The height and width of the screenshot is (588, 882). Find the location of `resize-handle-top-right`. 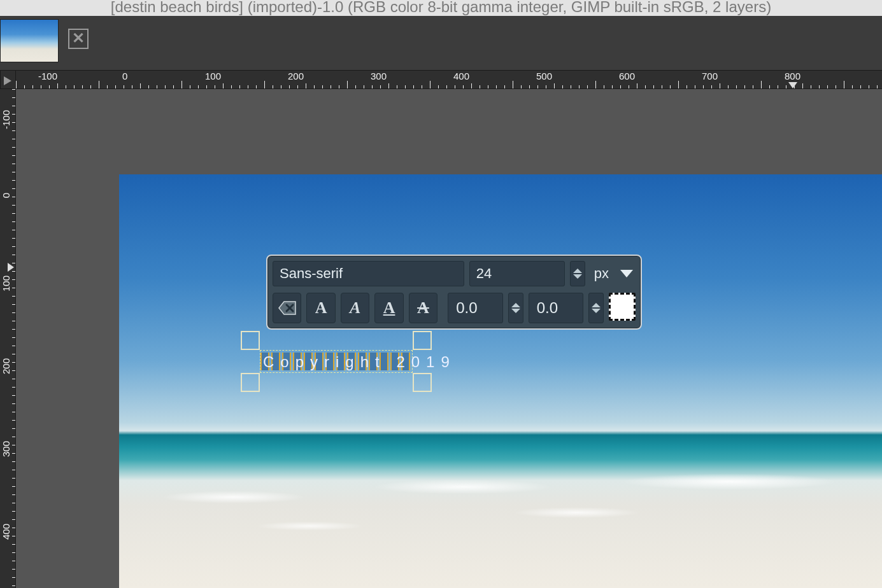

resize-handle-top-right is located at coordinates (422, 340).